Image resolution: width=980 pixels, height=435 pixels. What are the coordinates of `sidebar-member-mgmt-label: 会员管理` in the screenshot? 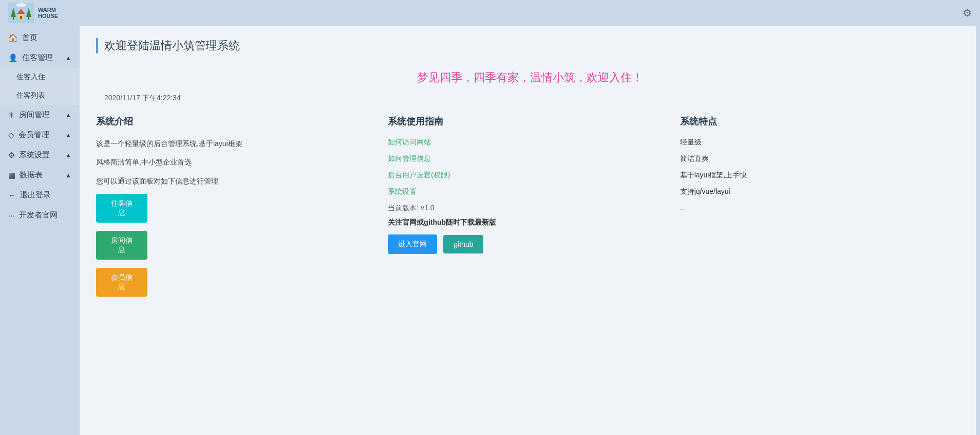 It's located at (34, 135).